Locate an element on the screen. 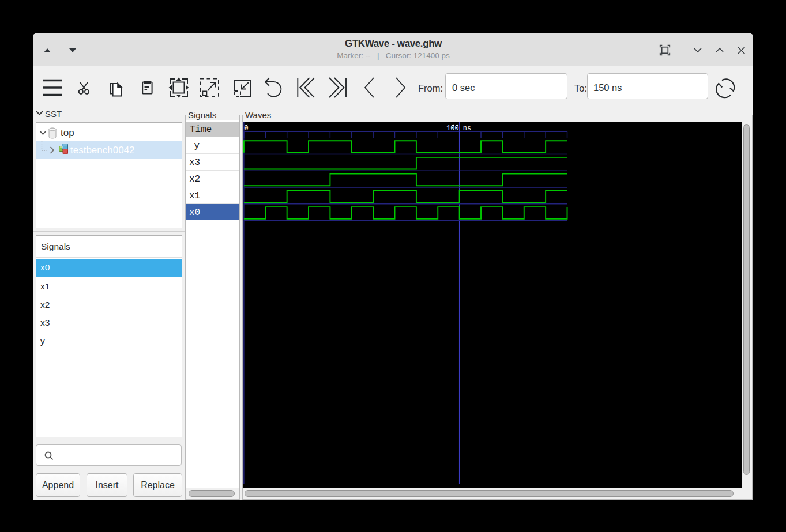 Image resolution: width=786 pixels, height=532 pixels. svg-text: 0 is located at coordinates (246, 128).